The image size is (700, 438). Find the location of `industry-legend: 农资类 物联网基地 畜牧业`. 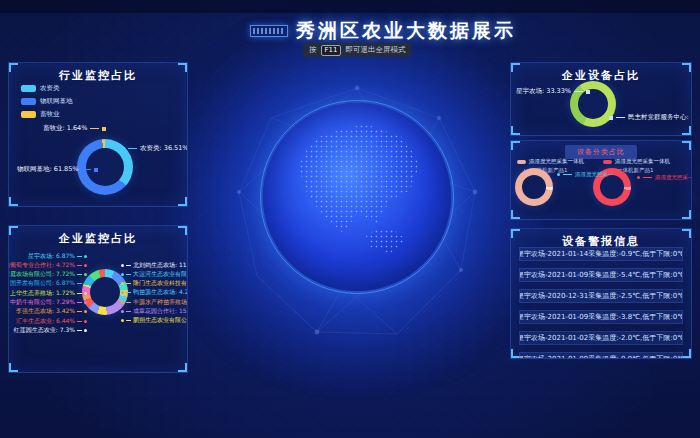

industry-legend: 农资类 物联网基地 畜牧业 is located at coordinates (47, 104).